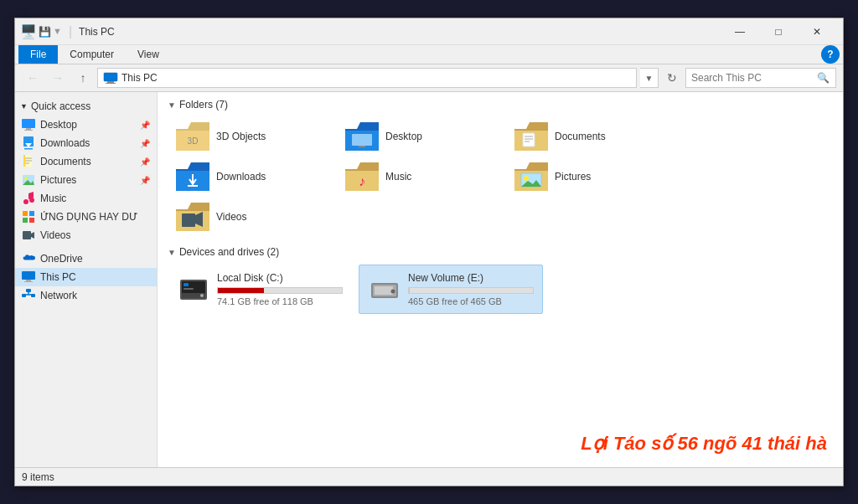 Image resolution: width=858 pixels, height=504 pixels. What do you see at coordinates (573, 177) in the screenshot?
I see `folder-name-pictures: Pictures` at bounding box center [573, 177].